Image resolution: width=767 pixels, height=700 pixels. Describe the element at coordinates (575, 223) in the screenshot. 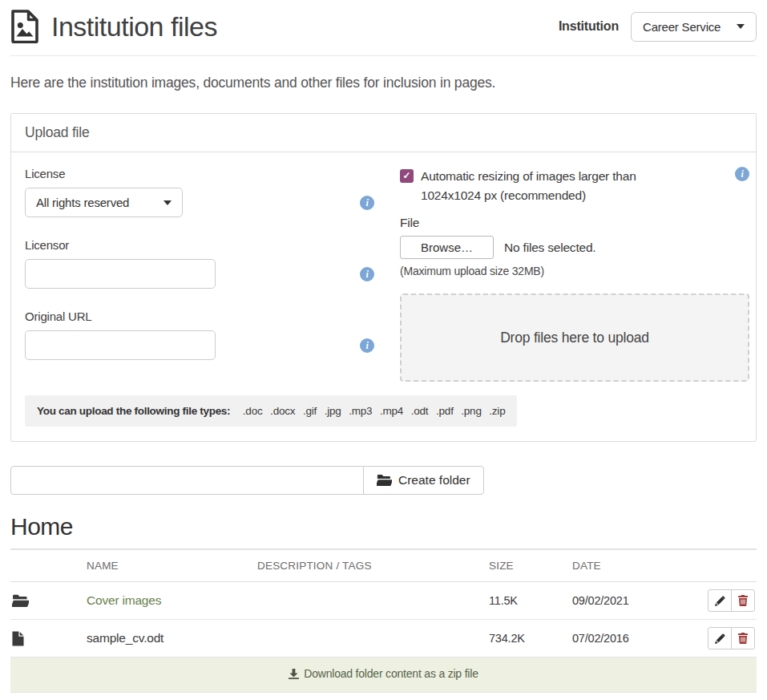

I see `file-label: File` at that location.